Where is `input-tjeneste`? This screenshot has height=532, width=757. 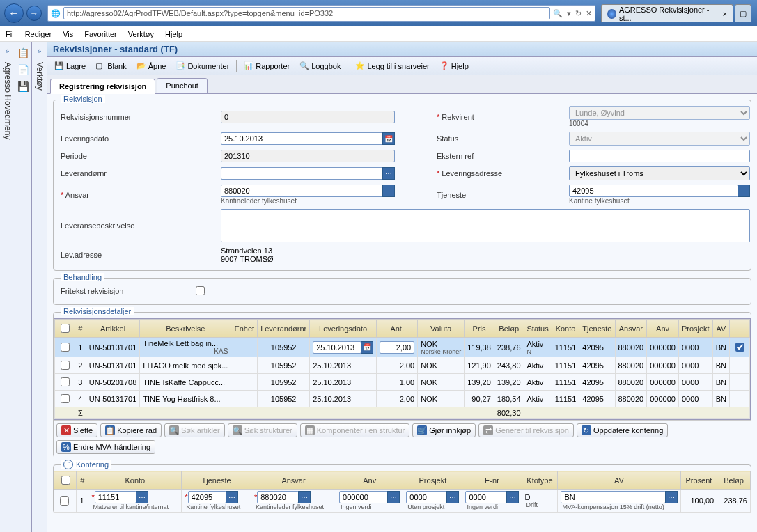
input-tjeneste is located at coordinates (653, 191).